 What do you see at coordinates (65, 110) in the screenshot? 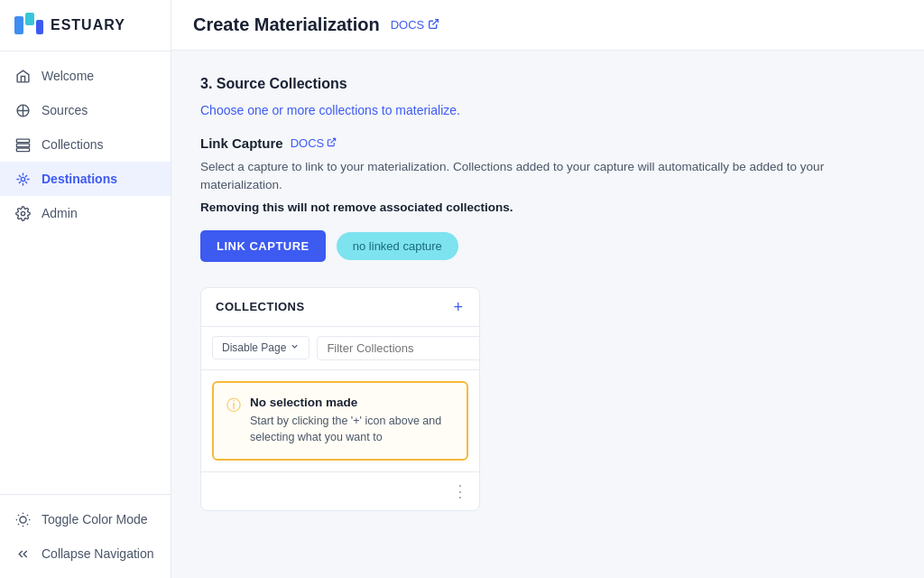
I see `sidebar-item-sources-label: Sources` at bounding box center [65, 110].